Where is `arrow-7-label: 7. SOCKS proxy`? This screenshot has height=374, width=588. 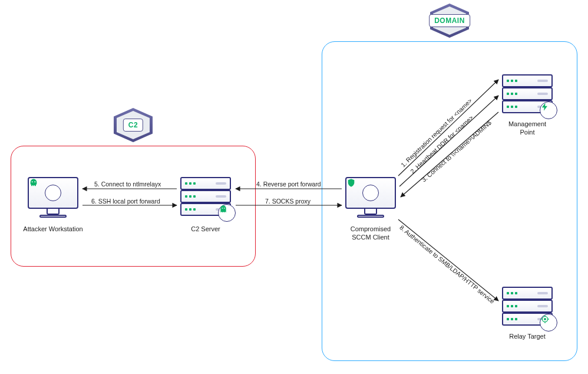 arrow-7-label: 7. SOCKS proxy is located at coordinates (288, 201).